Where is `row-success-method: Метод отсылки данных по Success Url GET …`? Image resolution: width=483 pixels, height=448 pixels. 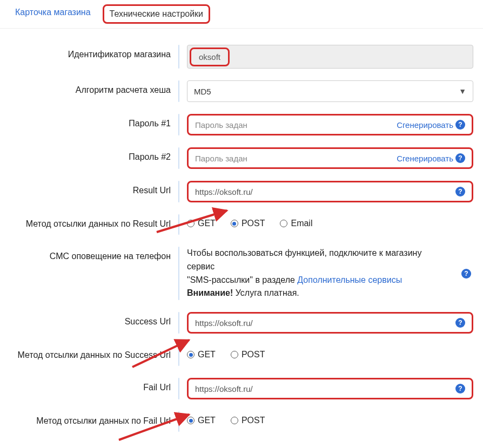
row-success-method: Метод отсылки данных по Success Url GET … is located at coordinates (242, 356).